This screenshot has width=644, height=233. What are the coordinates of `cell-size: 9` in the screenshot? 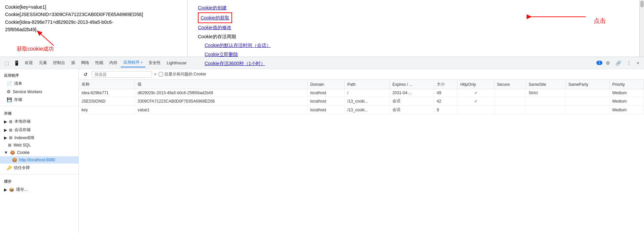 It's located at (446, 110).